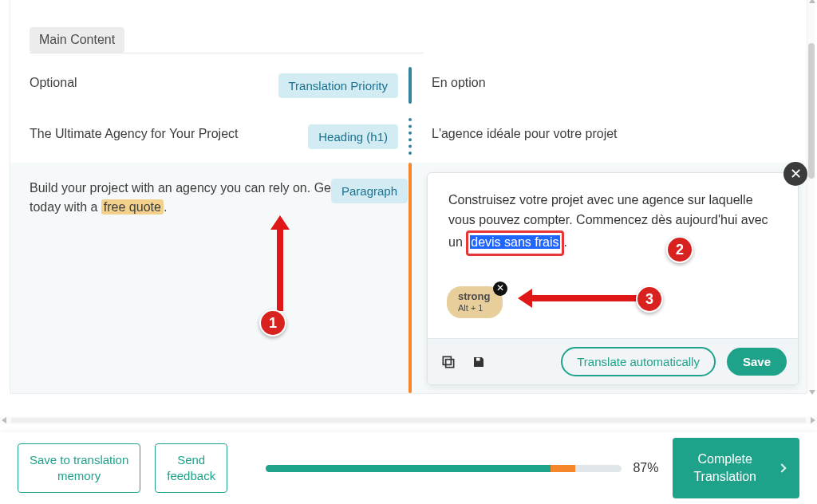  What do you see at coordinates (165, 207) in the screenshot?
I see `source-post: .` at bounding box center [165, 207].